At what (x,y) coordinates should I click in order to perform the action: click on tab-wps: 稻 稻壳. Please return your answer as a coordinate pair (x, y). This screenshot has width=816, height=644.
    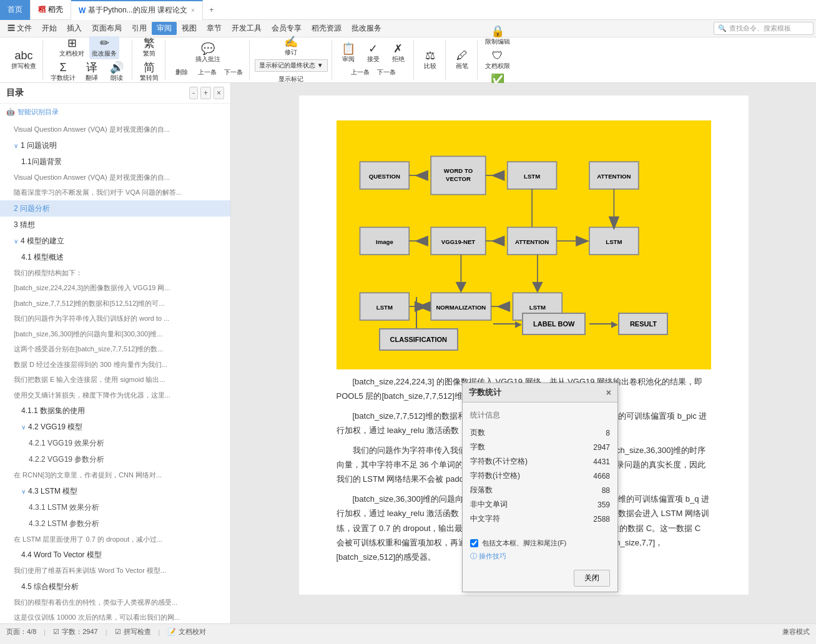
    Looking at the image, I should click on (51, 10).